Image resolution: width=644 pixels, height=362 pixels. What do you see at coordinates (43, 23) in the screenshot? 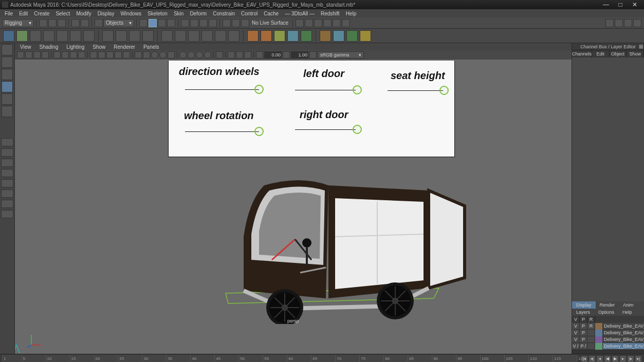
I see `new-scene-icon` at bounding box center [43, 23].